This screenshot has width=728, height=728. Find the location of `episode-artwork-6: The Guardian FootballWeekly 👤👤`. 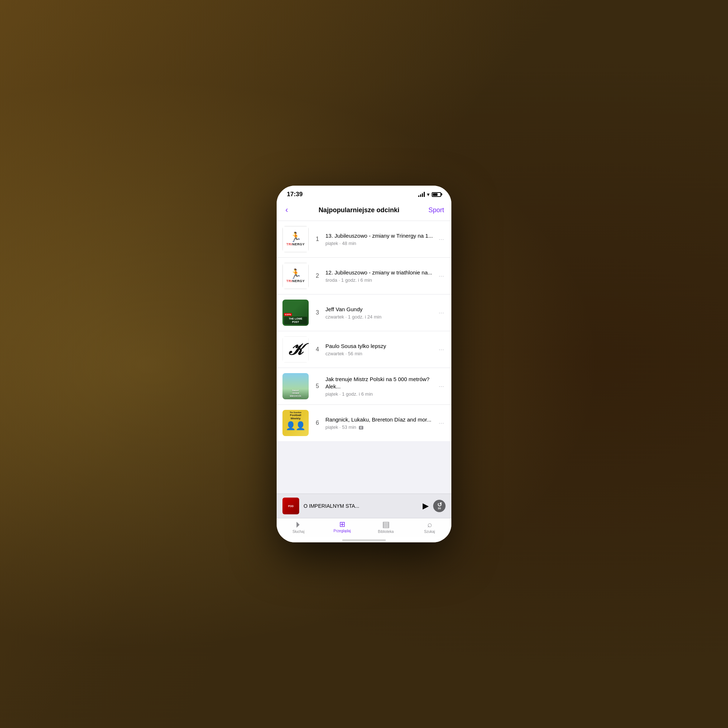

episode-artwork-6: The Guardian FootballWeekly 👤👤 is located at coordinates (295, 423).